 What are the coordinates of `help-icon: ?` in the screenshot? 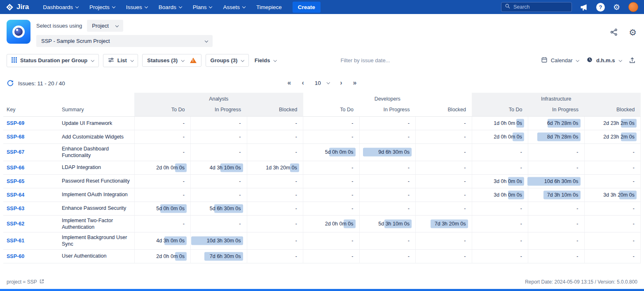 It's located at (601, 7).